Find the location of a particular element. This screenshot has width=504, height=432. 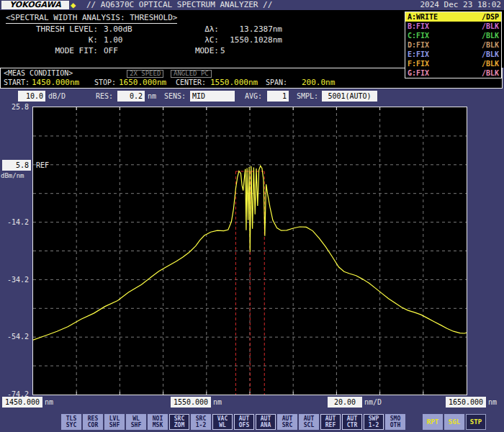

softkey-vac-wl: VACWL is located at coordinates (222, 422).